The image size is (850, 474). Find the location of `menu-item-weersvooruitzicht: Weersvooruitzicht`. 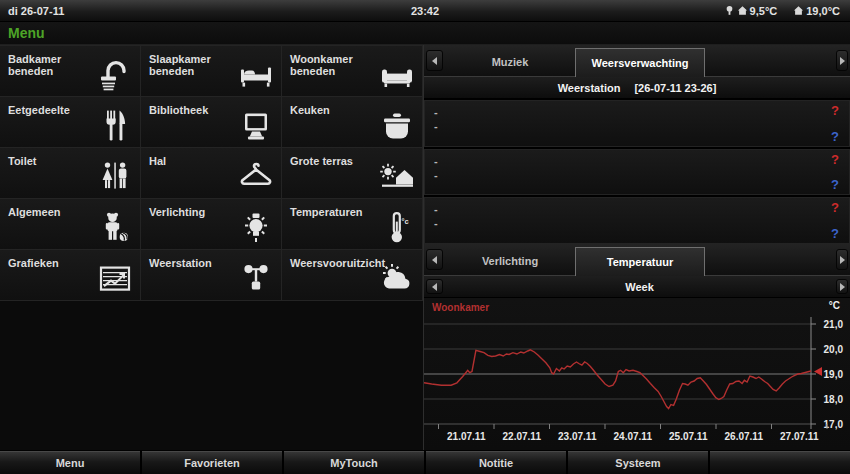

menu-item-weersvooruitzicht: Weersvooruitzicht is located at coordinates (352, 276).